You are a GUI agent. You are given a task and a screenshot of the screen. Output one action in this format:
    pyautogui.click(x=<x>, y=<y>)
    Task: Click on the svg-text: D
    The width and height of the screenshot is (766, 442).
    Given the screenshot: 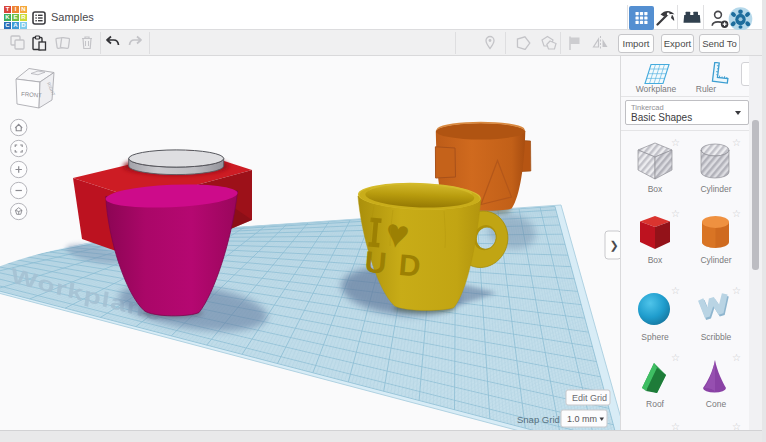 What is the action you would take?
    pyautogui.click(x=409, y=266)
    